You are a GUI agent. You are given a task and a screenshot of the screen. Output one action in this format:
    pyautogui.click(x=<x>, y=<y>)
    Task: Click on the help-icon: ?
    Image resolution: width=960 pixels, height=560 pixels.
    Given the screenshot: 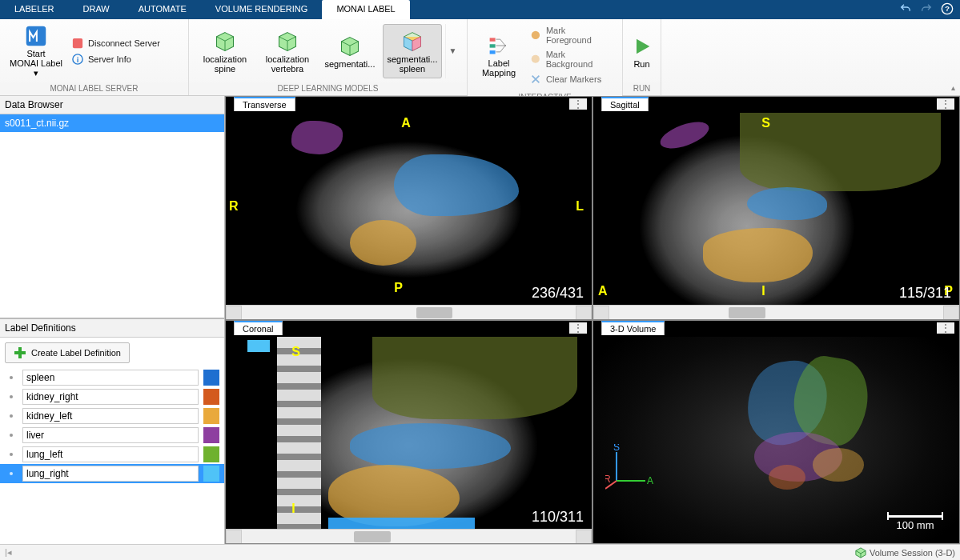 What is the action you would take?
    pyautogui.click(x=947, y=10)
    